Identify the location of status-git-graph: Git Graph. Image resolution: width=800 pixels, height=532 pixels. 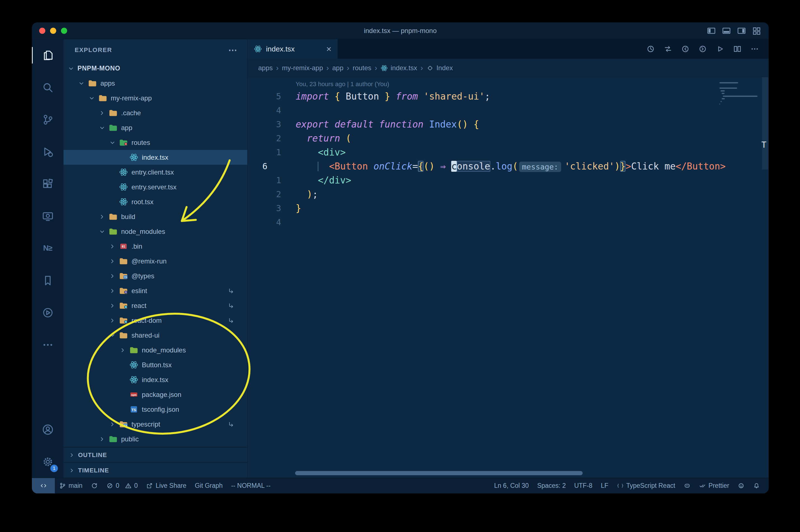
(209, 486).